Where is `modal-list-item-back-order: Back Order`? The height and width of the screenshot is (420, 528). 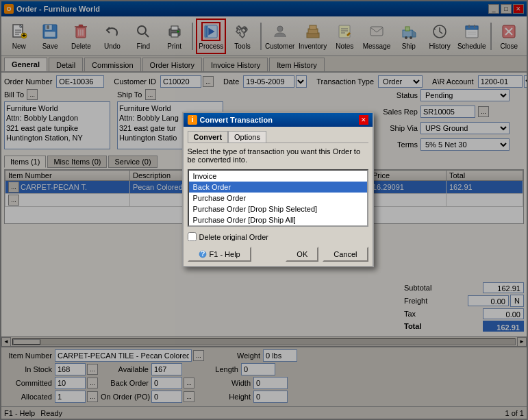 modal-list-item-back-order: Back Order is located at coordinates (278, 187).